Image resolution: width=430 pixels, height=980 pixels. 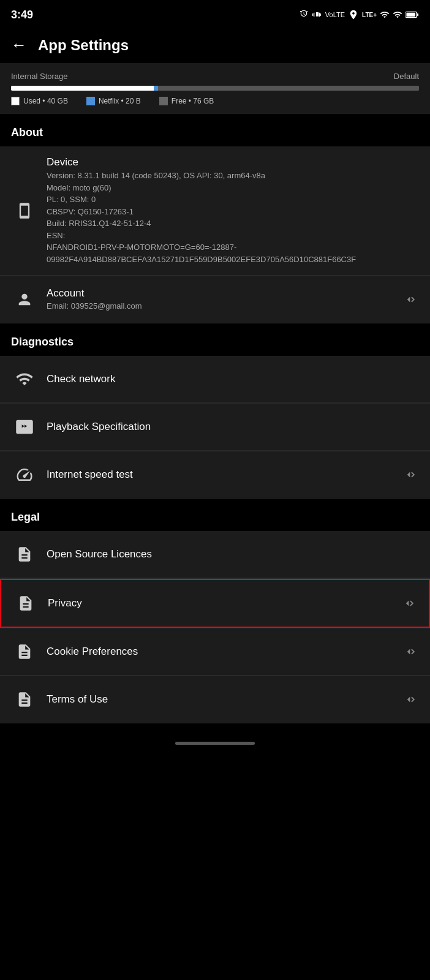 What do you see at coordinates (25, 554) in the screenshot?
I see `open-source-icon` at bounding box center [25, 554].